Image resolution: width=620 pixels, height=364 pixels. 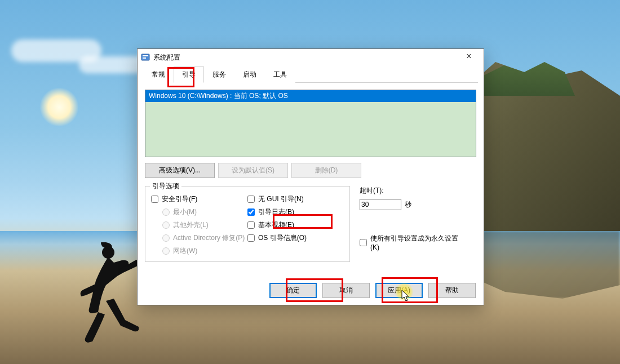 I want to click on tab-label: 服务, so click(x=219, y=74).